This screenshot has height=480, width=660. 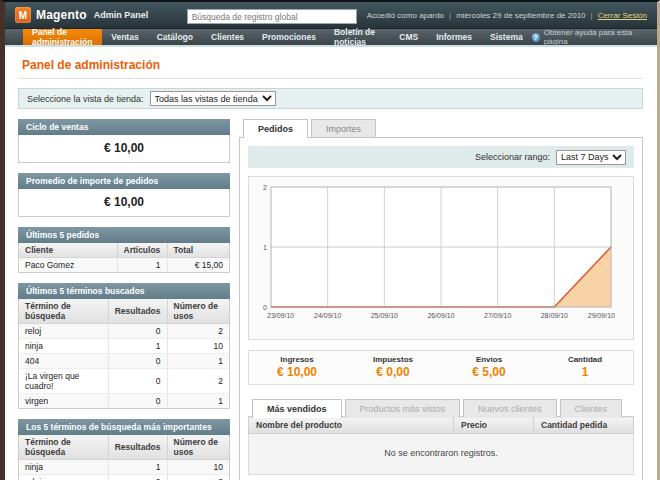 I want to click on logo-suffix: Admin Panel, so click(x=122, y=15).